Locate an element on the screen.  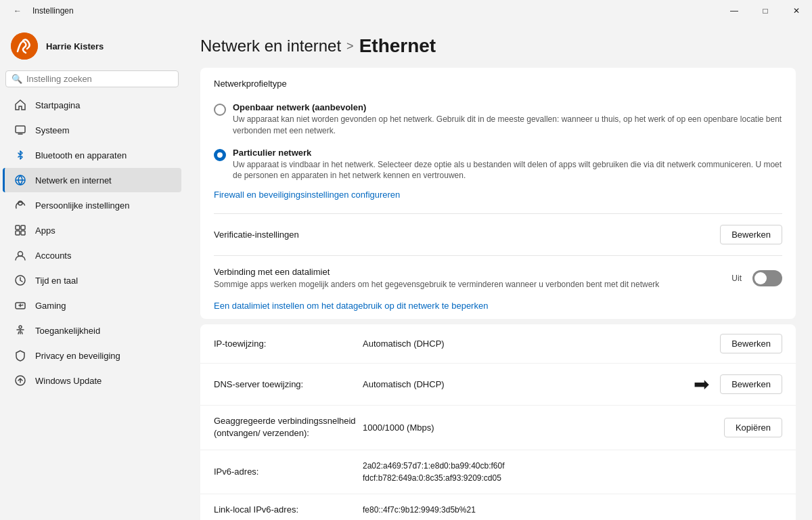
ip-assignment-edit-button: Bewerken is located at coordinates (751, 344).